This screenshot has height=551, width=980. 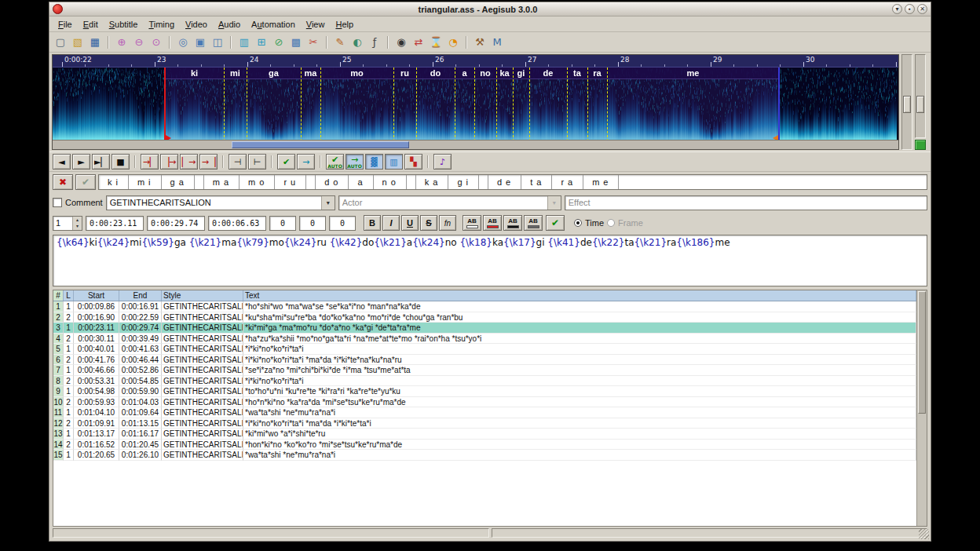 What do you see at coordinates (296, 42) in the screenshot?
I see `select-lines-button: ▩` at bounding box center [296, 42].